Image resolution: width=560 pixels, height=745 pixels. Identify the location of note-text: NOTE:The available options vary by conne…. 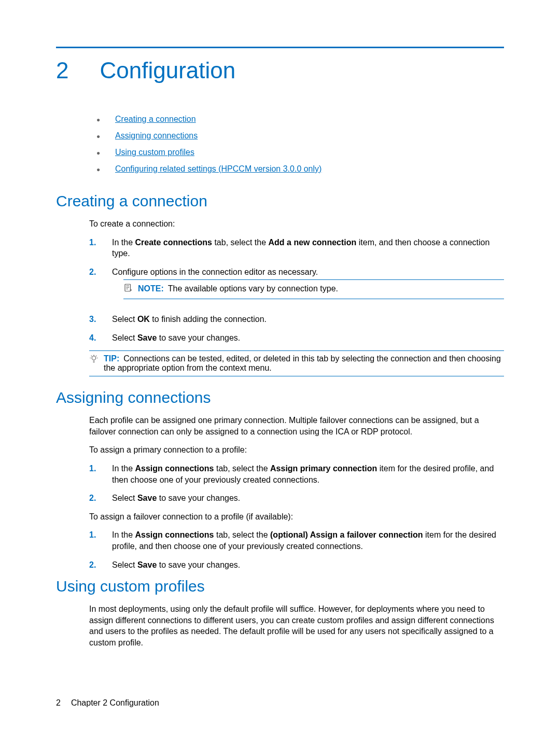
(321, 289).